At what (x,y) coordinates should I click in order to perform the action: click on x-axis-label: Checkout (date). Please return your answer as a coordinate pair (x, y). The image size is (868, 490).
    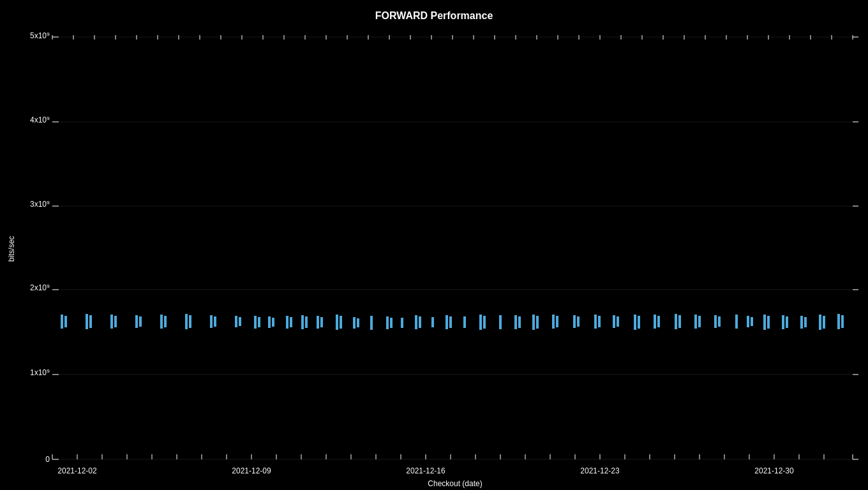
    Looking at the image, I should click on (454, 484).